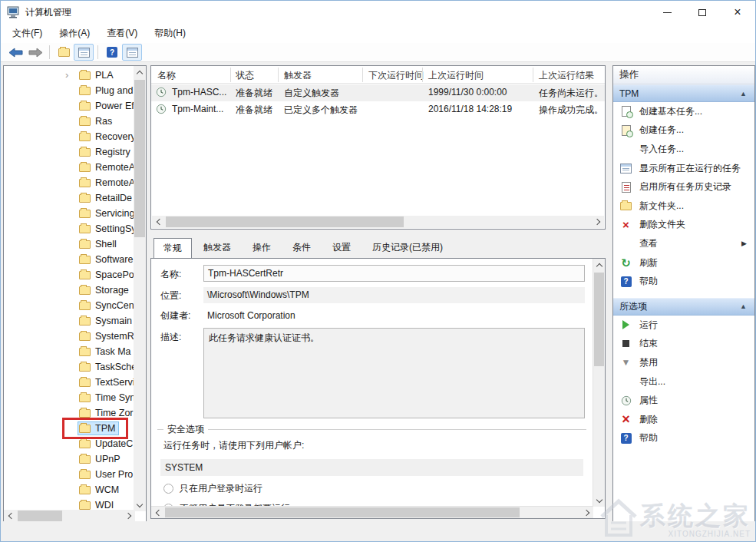 The image size is (756, 542). I want to click on tree-item-wcm: WCM, so click(69, 490).